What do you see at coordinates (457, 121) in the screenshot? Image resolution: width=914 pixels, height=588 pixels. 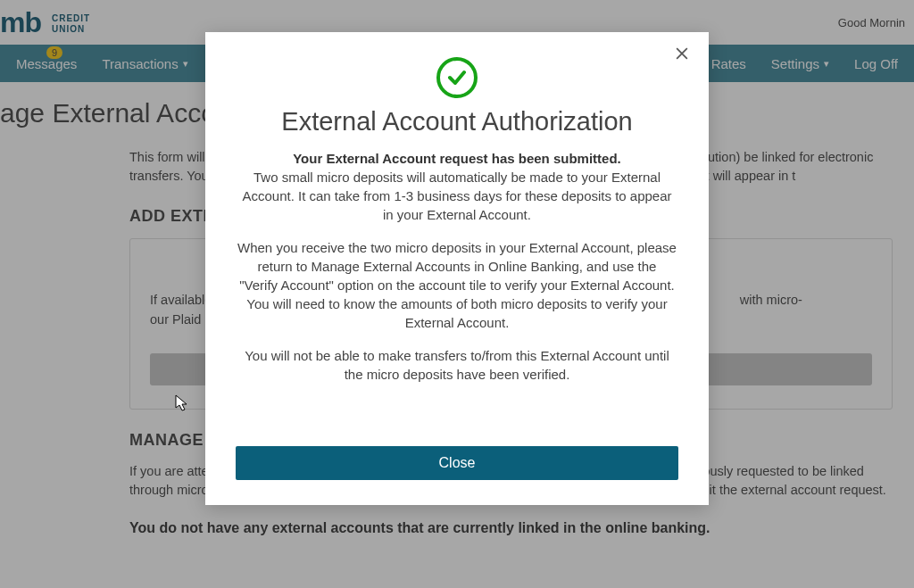 I see `modal-title: External Account Authorization` at bounding box center [457, 121].